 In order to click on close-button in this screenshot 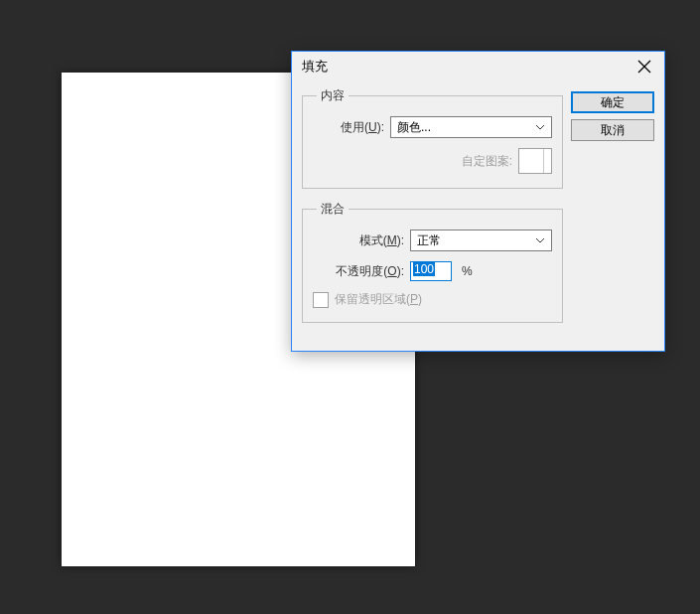, I will do `click(644, 67)`.